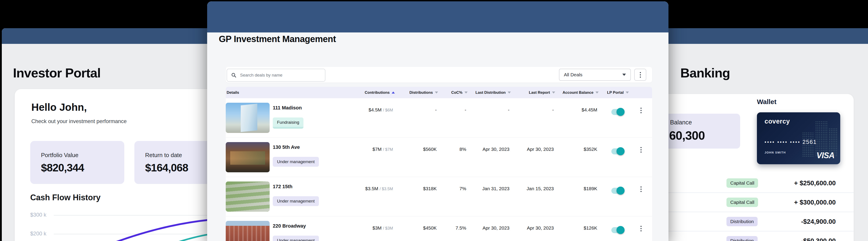  What do you see at coordinates (553, 110) in the screenshot?
I see `last-report-cell: -` at bounding box center [553, 110].